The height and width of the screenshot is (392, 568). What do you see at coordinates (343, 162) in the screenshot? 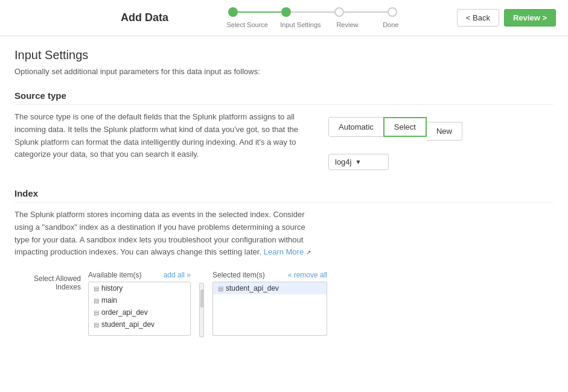
I see `dropdown-value: log4j` at bounding box center [343, 162].